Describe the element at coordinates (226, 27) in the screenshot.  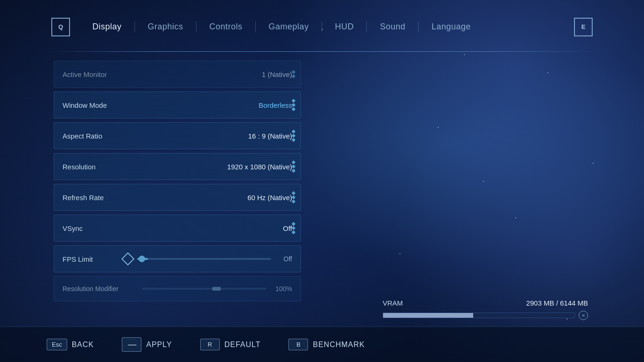
I see `tab-controls: Controls` at that location.